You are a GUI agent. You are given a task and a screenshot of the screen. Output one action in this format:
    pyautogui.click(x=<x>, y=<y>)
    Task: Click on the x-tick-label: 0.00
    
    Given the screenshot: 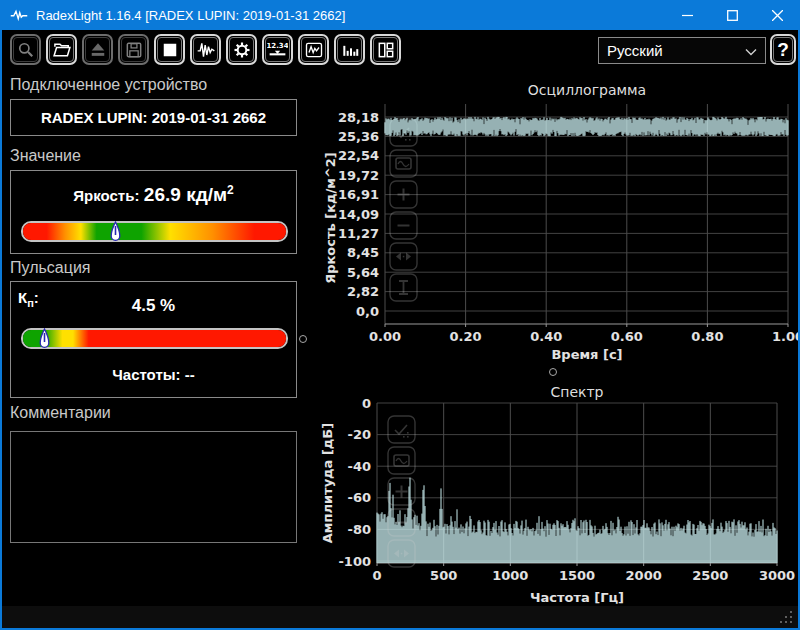 What is the action you would take?
    pyautogui.click(x=385, y=336)
    